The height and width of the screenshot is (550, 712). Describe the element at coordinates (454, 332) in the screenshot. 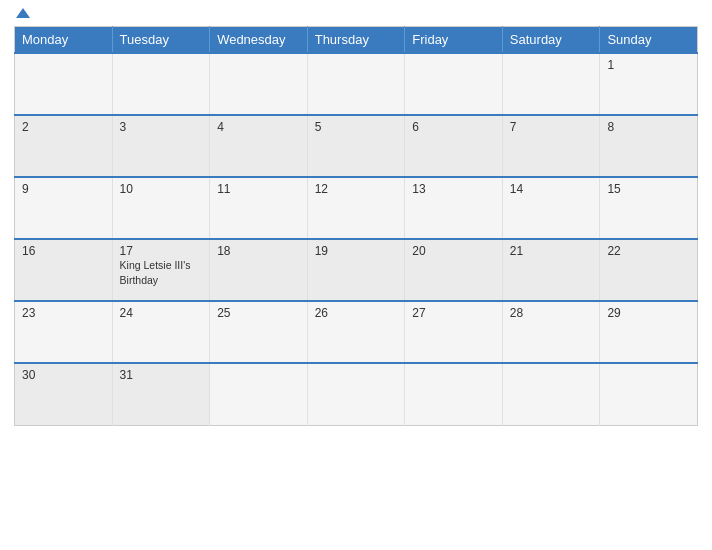

I see `calendar-cell: 27` at that location.